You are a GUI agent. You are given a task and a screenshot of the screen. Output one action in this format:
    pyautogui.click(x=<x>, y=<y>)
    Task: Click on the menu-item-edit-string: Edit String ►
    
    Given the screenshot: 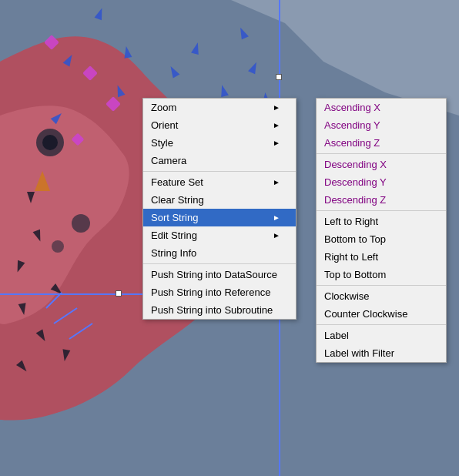 What is the action you would take?
    pyautogui.click(x=219, y=236)
    